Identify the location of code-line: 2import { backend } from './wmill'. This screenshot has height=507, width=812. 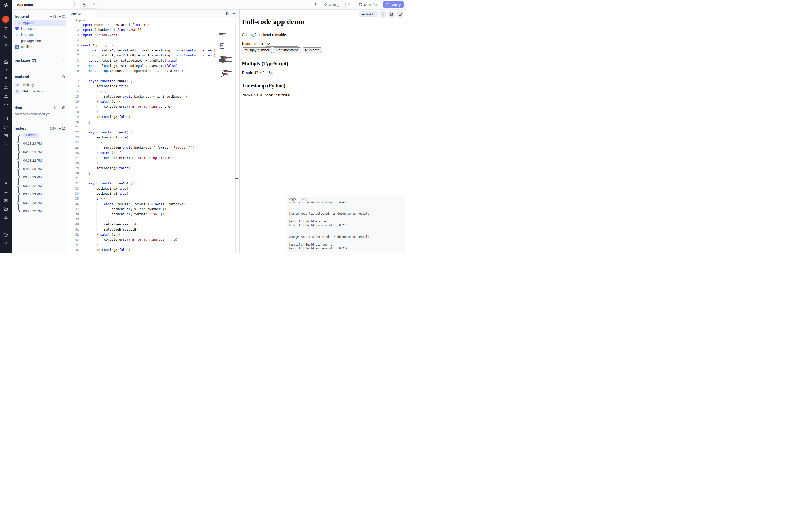
(153, 31).